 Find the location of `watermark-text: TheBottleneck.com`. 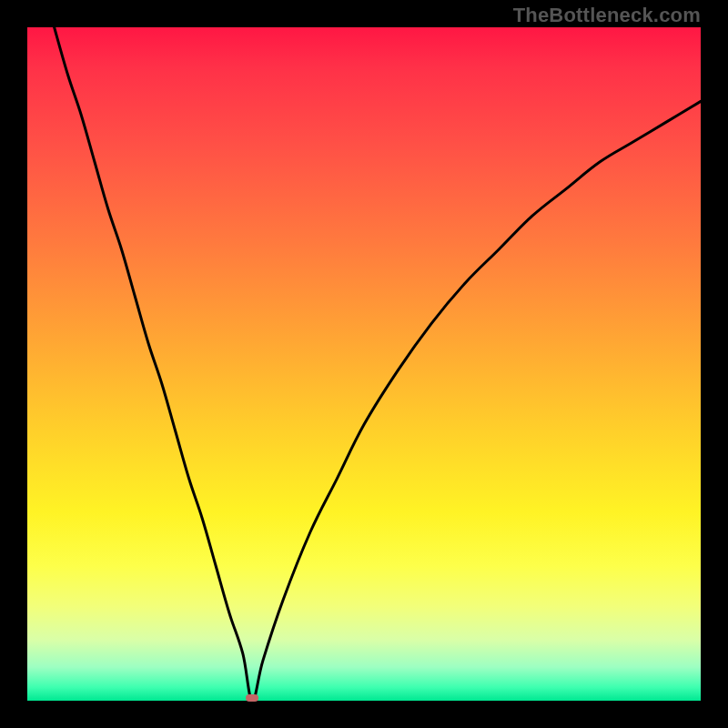

watermark-text: TheBottleneck.com is located at coordinates (607, 15).